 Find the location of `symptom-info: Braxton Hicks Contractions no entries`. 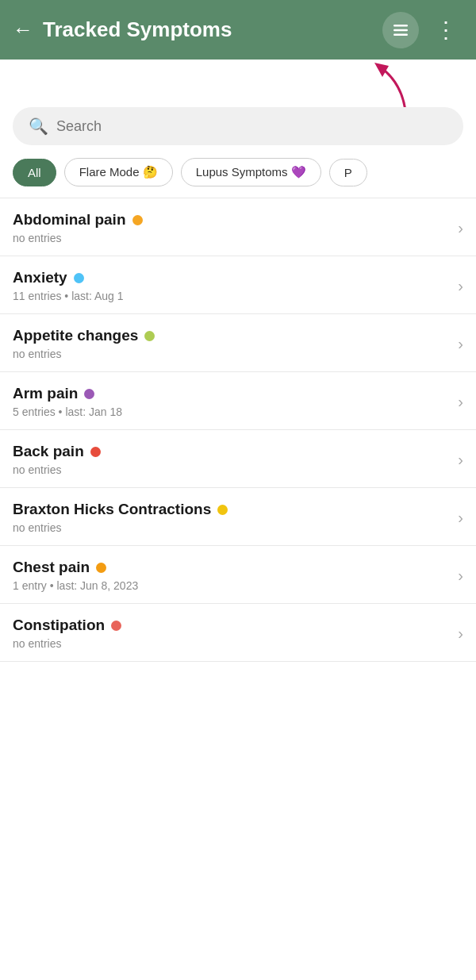

symptom-info: Braxton Hicks Contractions no entries is located at coordinates (232, 517).